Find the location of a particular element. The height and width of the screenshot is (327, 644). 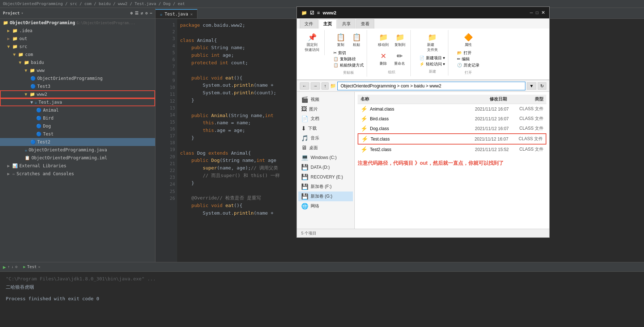

split-icon: ⇌ is located at coordinates (142, 13).